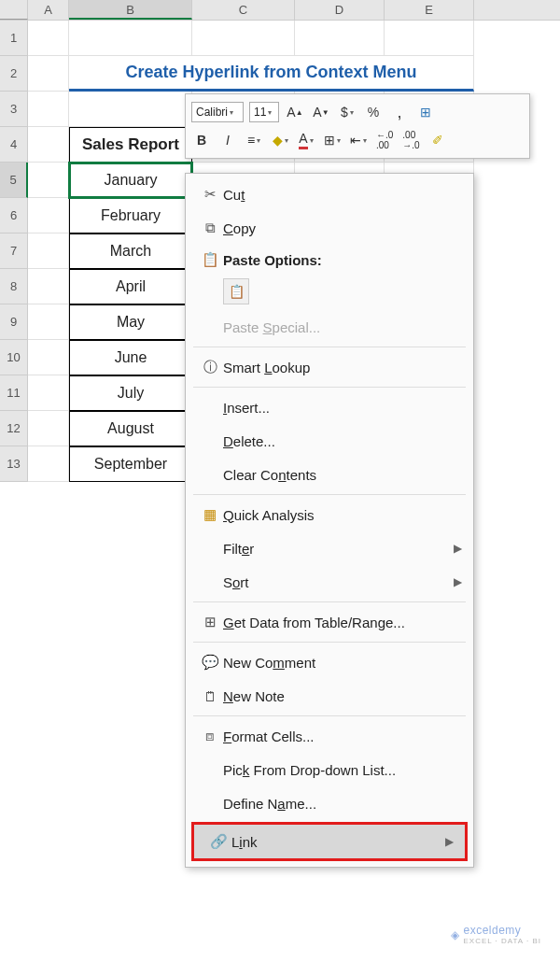 Image resolution: width=560 pixels, height=962 pixels. What do you see at coordinates (49, 393) in the screenshot?
I see `cell-a11` at bounding box center [49, 393].